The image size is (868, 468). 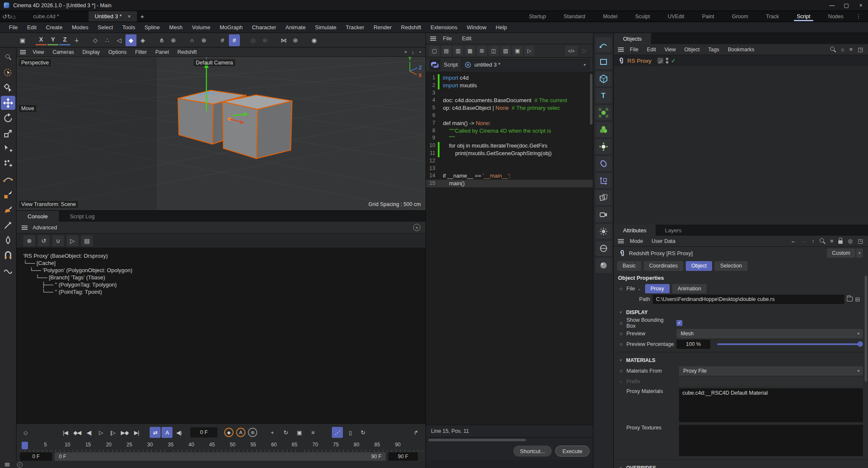 What do you see at coordinates (8, 179) in the screenshot?
I see `spline-pen-icon` at bounding box center [8, 179].